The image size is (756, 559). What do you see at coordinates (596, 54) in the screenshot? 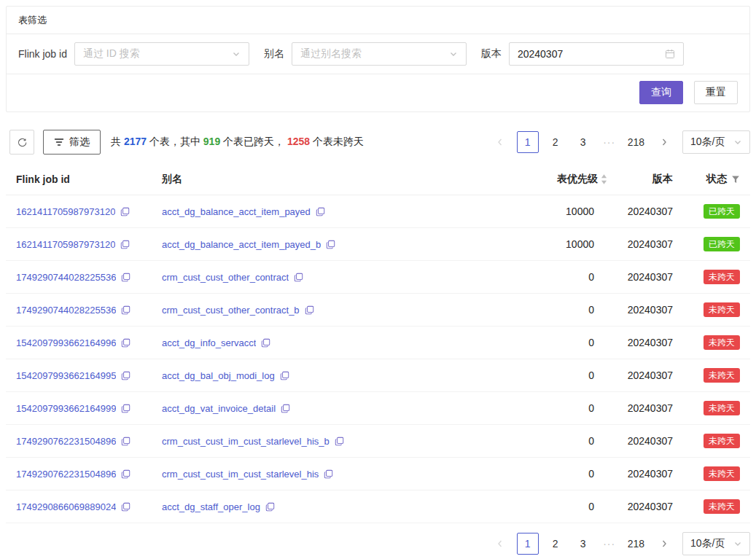
I see `version-date-input: 20240307` at bounding box center [596, 54].